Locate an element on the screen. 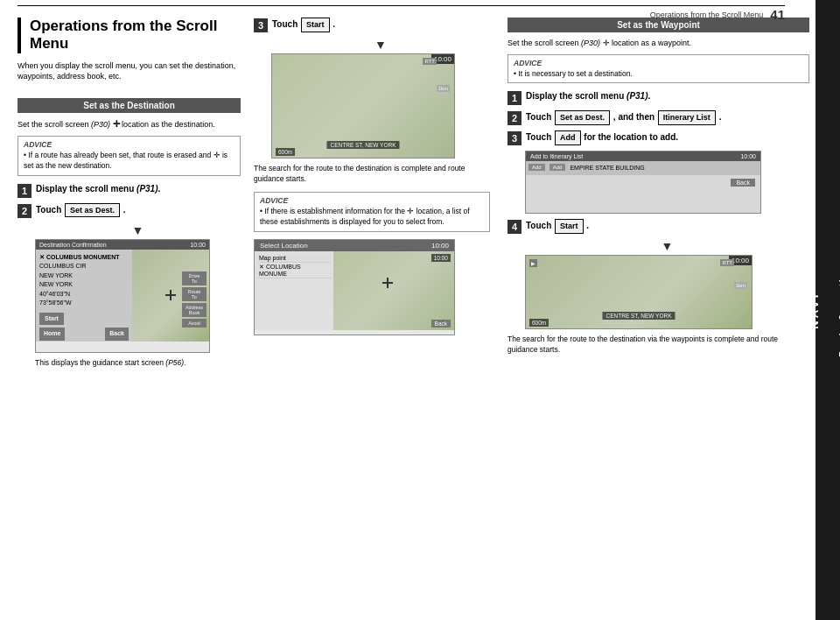 Image resolution: width=840 pixels, height=620 pixels. wp-step1: 1 Display the scroll menu (P31). is located at coordinates (658, 98).